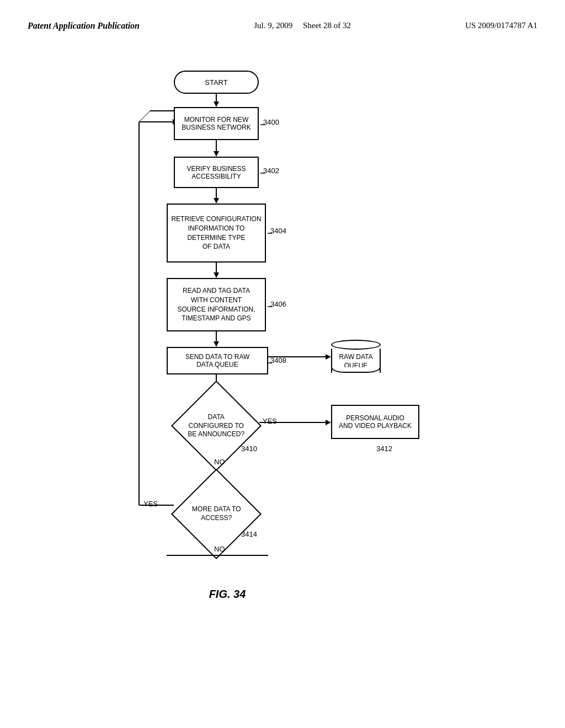  Describe the element at coordinates (216, 514) in the screenshot. I see `more-data-label: MORE DATA TO ACCESS?` at that location.